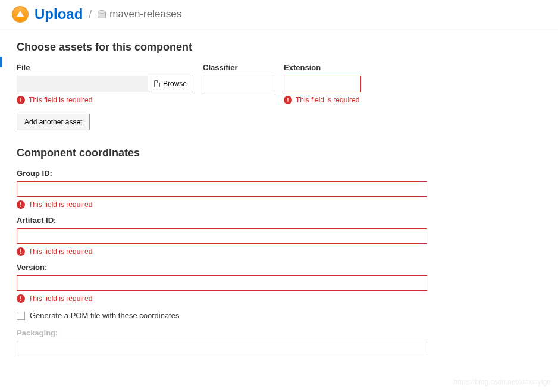 The height and width of the screenshot is (392, 558). What do you see at coordinates (279, 205) in the screenshot?
I see `group-id-error: ! This field is required` at bounding box center [279, 205].